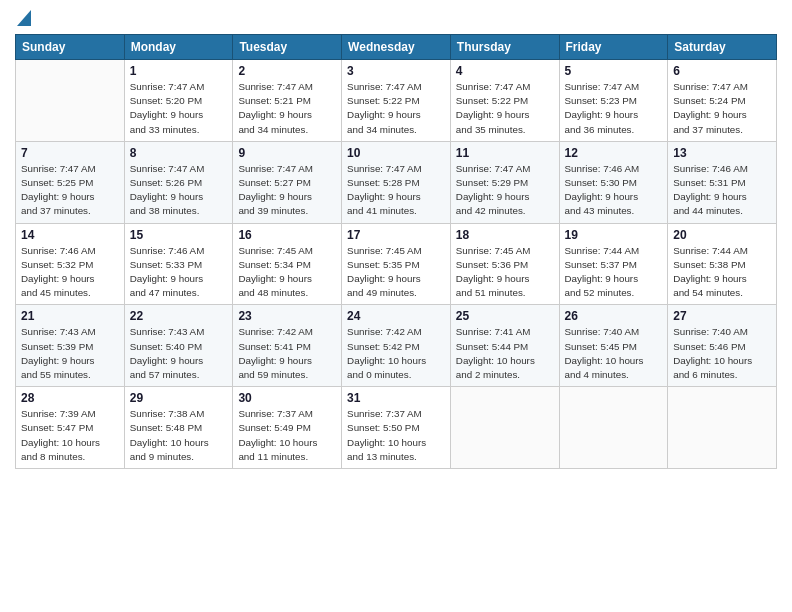 The height and width of the screenshot is (612, 792). What do you see at coordinates (505, 153) in the screenshot?
I see `day-number: 11` at bounding box center [505, 153].